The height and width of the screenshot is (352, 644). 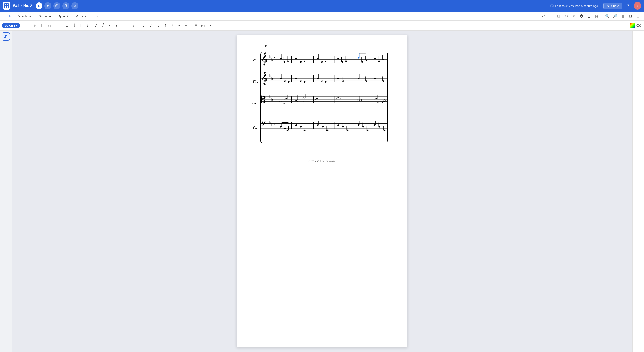 I want to click on save-status: Last save less than a minute ago, so click(x=574, y=6).